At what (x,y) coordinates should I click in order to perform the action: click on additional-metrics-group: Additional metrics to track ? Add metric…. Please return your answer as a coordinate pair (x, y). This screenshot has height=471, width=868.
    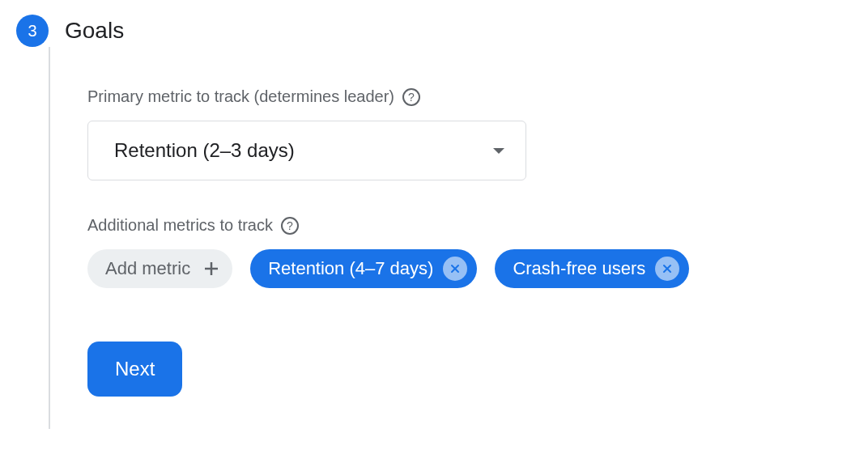
    Looking at the image, I should click on (470, 252).